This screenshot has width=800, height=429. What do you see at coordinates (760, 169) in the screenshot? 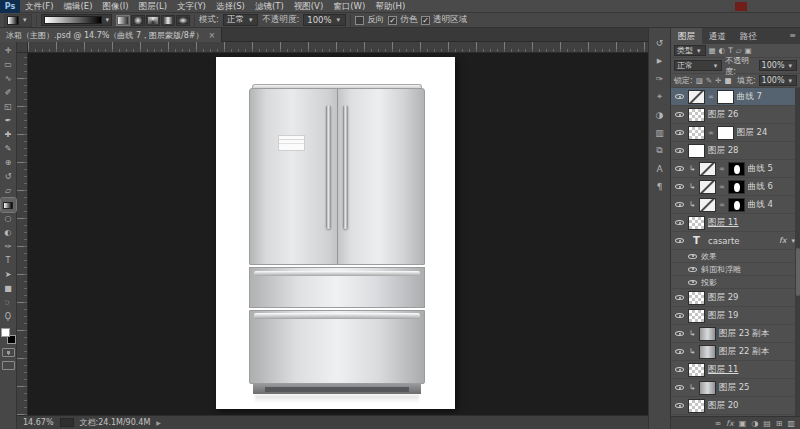
I see `layer-name: 曲线 5` at bounding box center [760, 169].